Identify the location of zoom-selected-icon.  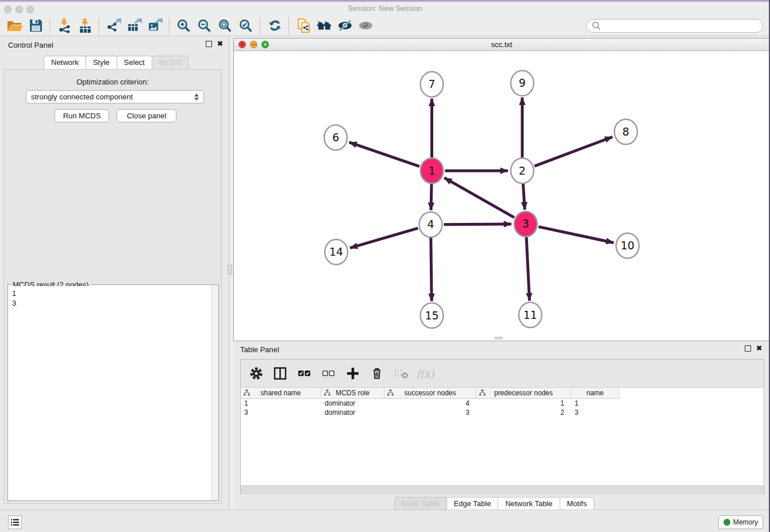
(246, 26).